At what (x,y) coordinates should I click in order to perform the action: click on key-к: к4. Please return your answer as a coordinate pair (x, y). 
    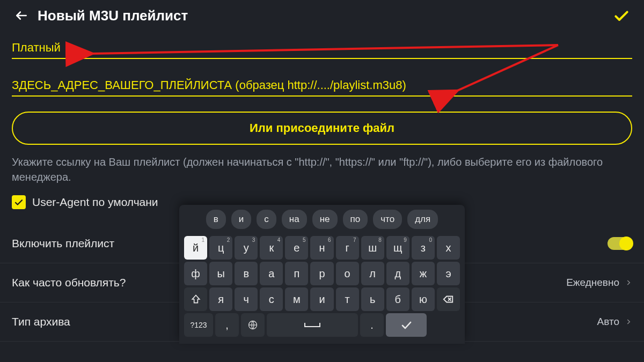
    Looking at the image, I should click on (272, 248).